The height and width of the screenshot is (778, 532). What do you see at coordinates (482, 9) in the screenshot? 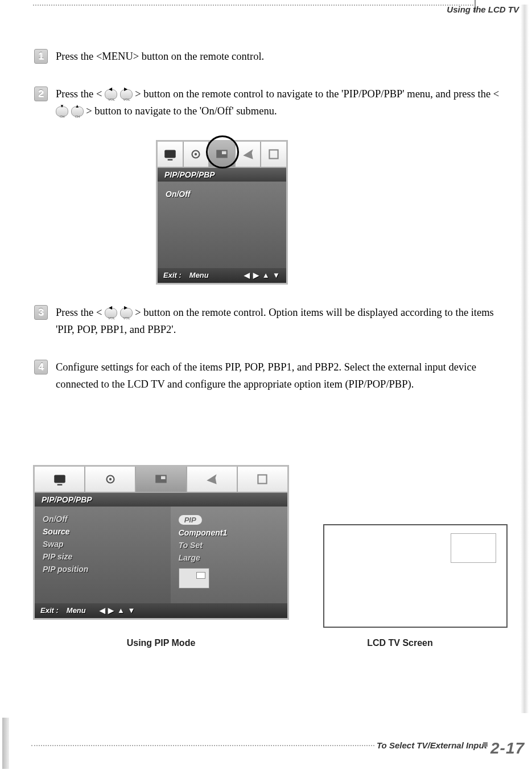
I see `section-header-label: Using the LCD TV` at bounding box center [482, 9].